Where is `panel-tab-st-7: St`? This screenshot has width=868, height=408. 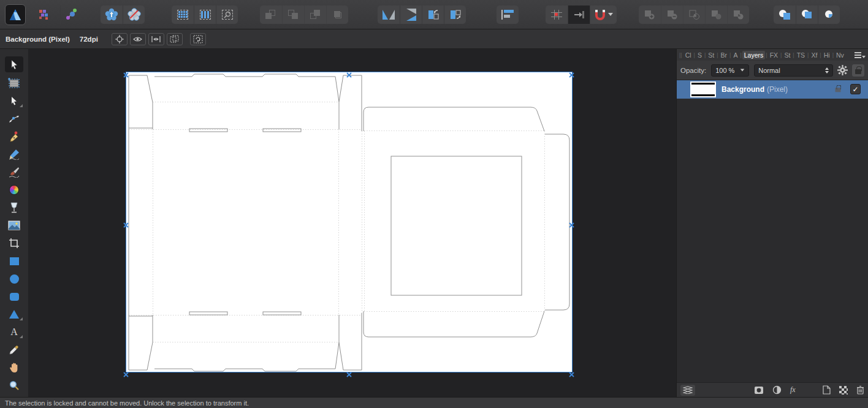
panel-tab-st-7: St is located at coordinates (787, 55).